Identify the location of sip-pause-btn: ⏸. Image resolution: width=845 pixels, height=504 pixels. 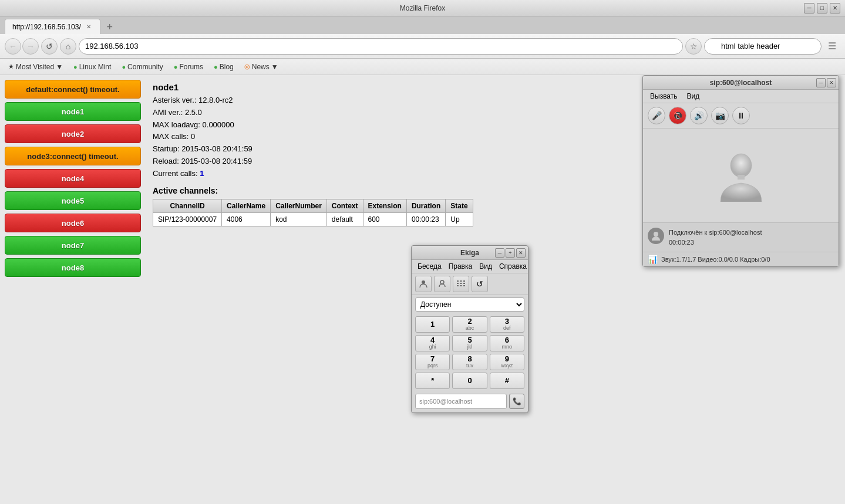
(741, 116).